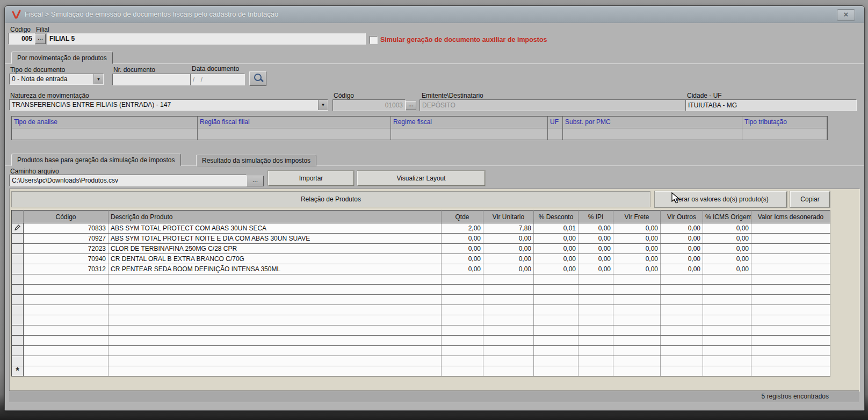  Describe the element at coordinates (421, 229) in the screenshot. I see `product-row: 70833ABS SYM TOTAL PROTECT COM ABAS 30UN…` at that location.